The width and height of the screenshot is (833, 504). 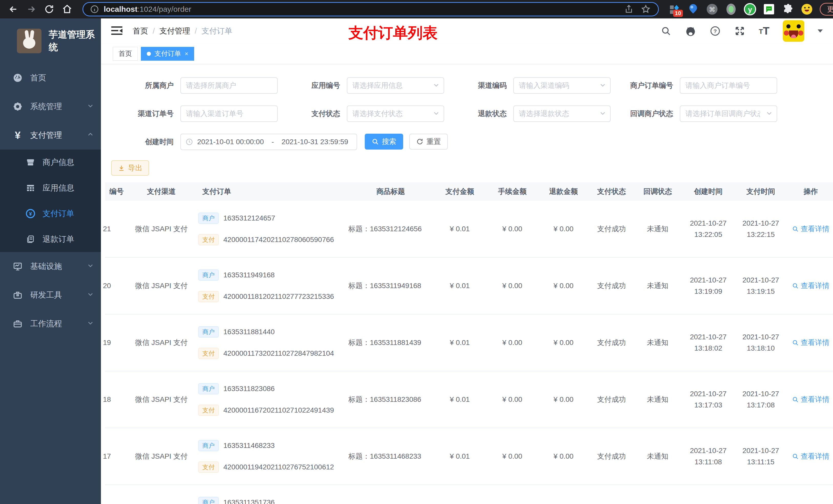 What do you see at coordinates (769, 9) in the screenshot?
I see `extension-chat-icon` at bounding box center [769, 9].